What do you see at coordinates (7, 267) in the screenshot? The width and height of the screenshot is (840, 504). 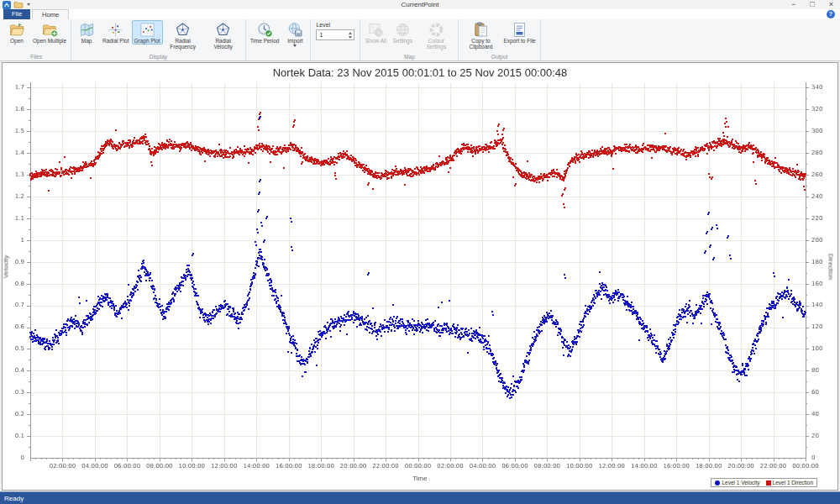 I see `y-axis-label-velocity: Velocity` at bounding box center [7, 267].